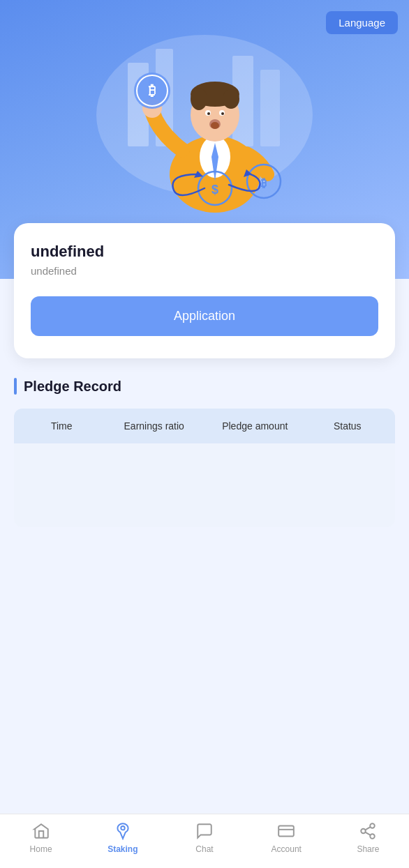 Image resolution: width=409 pixels, height=868 pixels. I want to click on nav-share: Share, so click(369, 838).